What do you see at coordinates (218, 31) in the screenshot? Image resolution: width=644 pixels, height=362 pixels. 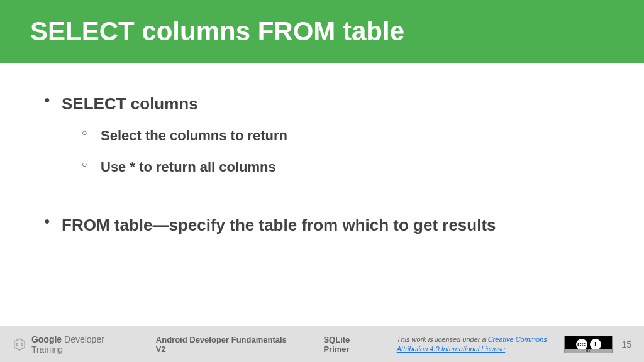 I see `slide-title: SELECT columns FROM table` at bounding box center [218, 31].